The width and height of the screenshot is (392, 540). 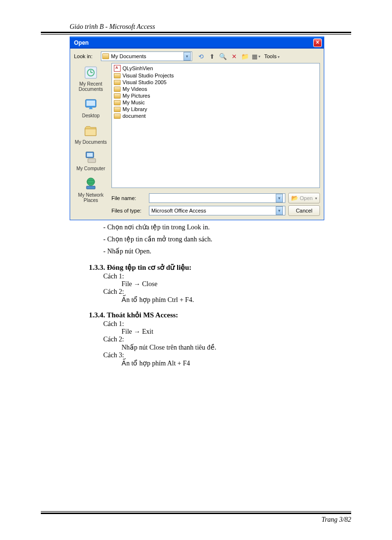 What do you see at coordinates (272, 56) in the screenshot?
I see `tools-menu: Tools▾` at bounding box center [272, 56].